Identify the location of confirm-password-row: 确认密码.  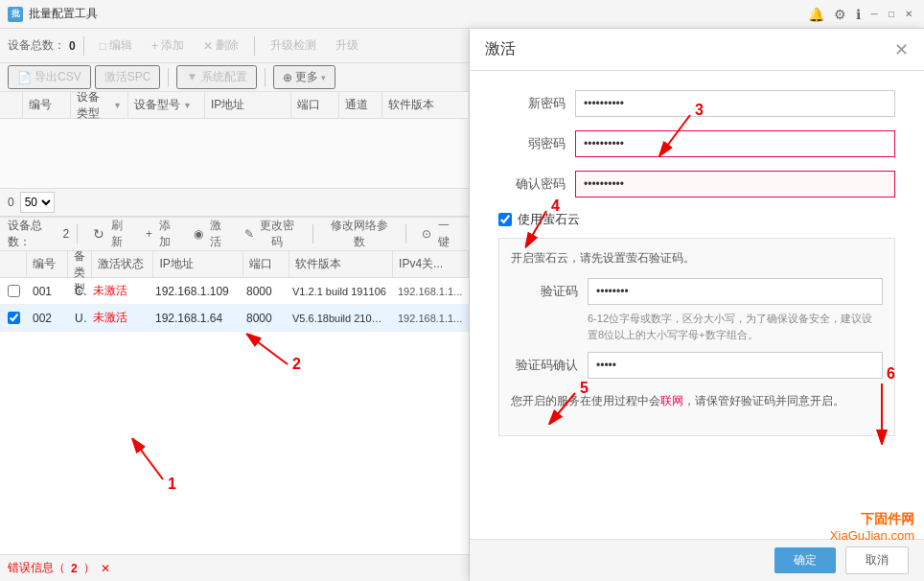
(697, 184).